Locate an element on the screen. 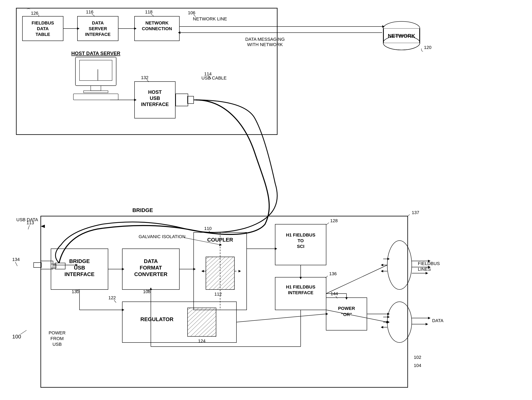 The height and width of the screenshot is (400, 532). host-usb-label3: INTERFACE is located at coordinates (155, 104).